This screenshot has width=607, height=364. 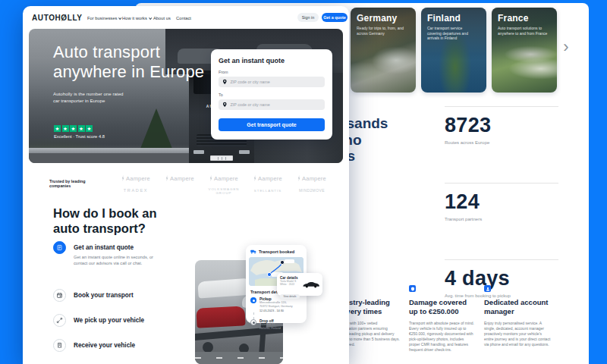 What do you see at coordinates (136, 191) in the screenshot?
I see `logo-tradex: TRADEX` at bounding box center [136, 191].